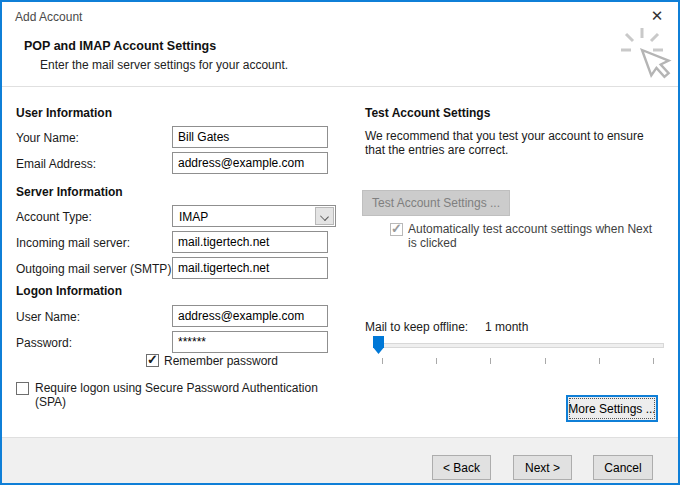 Image resolution: width=680 pixels, height=485 pixels. I want to click on incoming-server-label: Incoming mail server:, so click(73, 243).